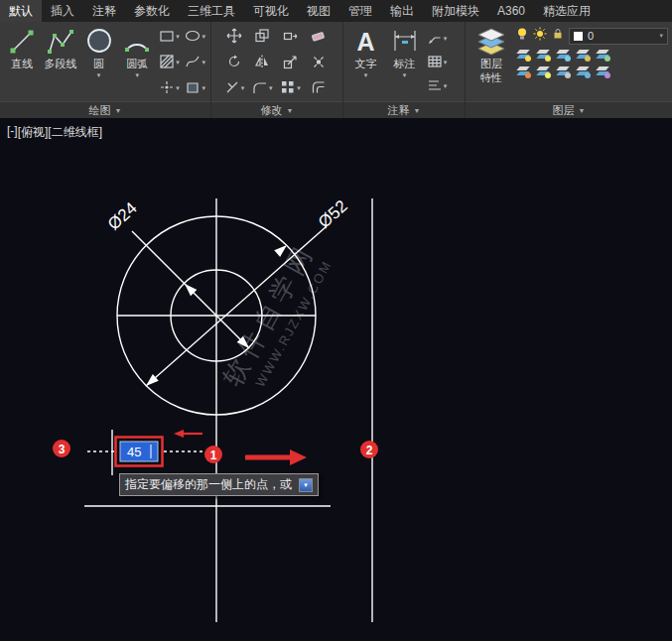 The image size is (672, 641). I want to click on layer-properties-icon, so click(491, 42).